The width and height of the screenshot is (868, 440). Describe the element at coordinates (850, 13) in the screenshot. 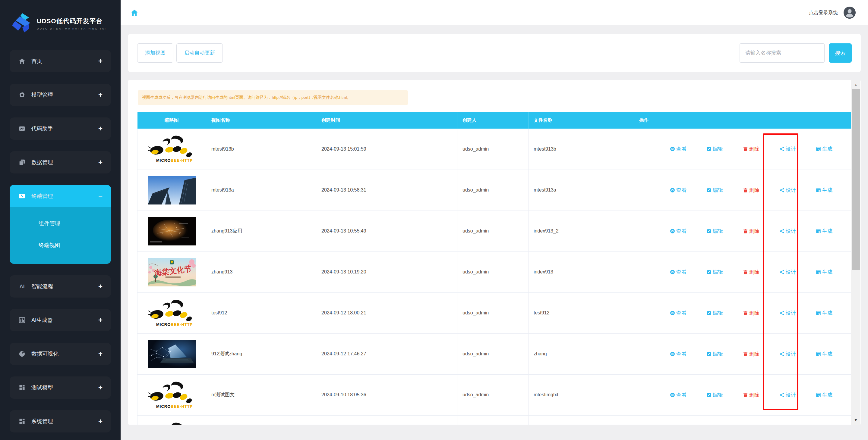

I see `user-avatar-icon` at that location.